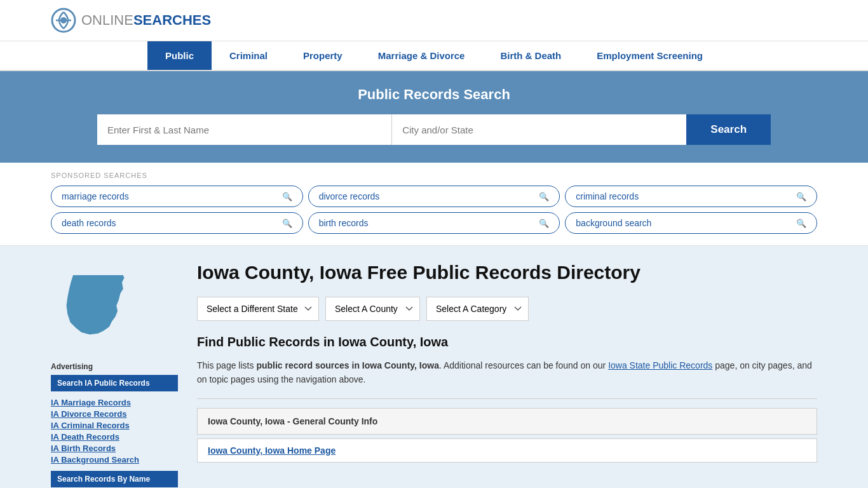 The width and height of the screenshot is (868, 488). Describe the element at coordinates (131, 20) in the screenshot. I see `logo: ONLINESEARCHES` at that location.